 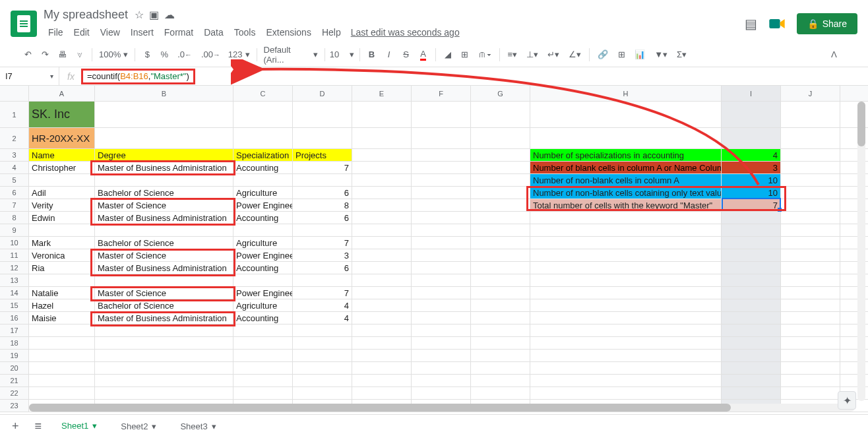 I want to click on cell-F1, so click(x=441, y=115).